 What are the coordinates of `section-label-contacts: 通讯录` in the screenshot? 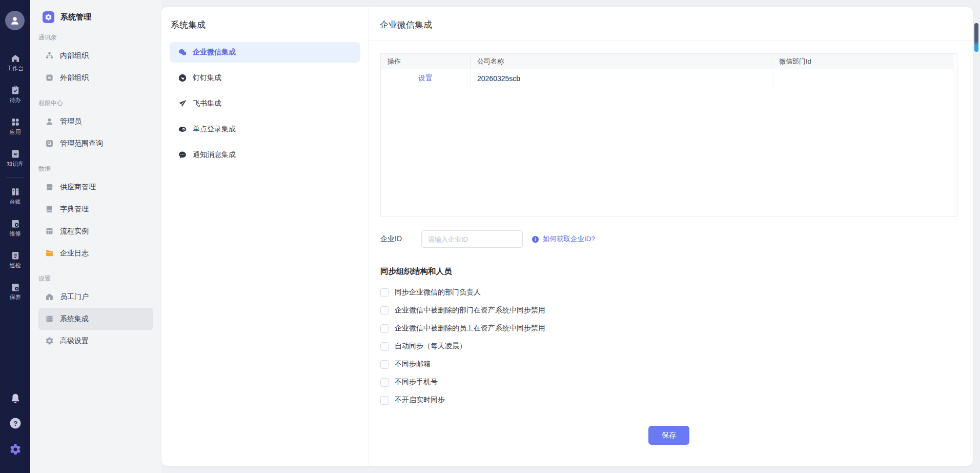 It's located at (100, 38).